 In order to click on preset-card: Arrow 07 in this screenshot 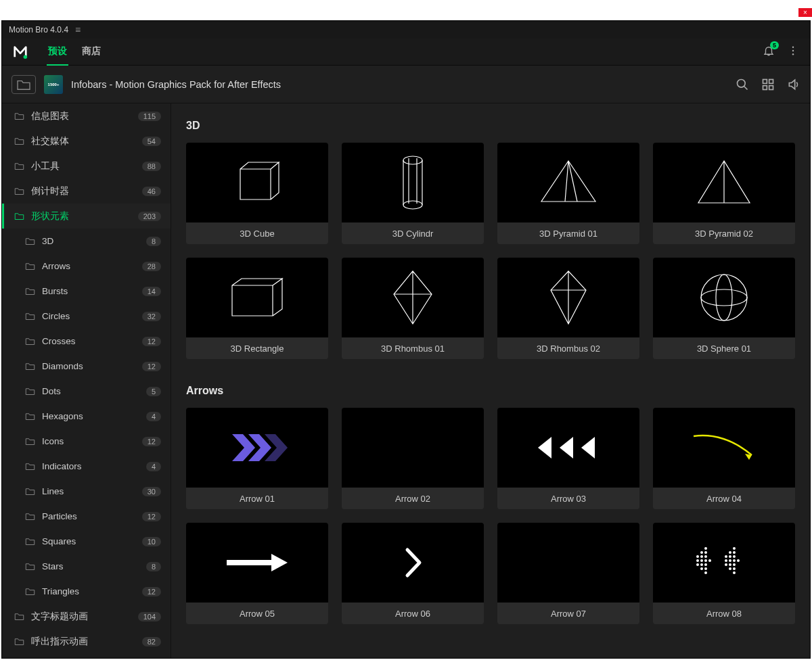, I will do `click(568, 573)`.